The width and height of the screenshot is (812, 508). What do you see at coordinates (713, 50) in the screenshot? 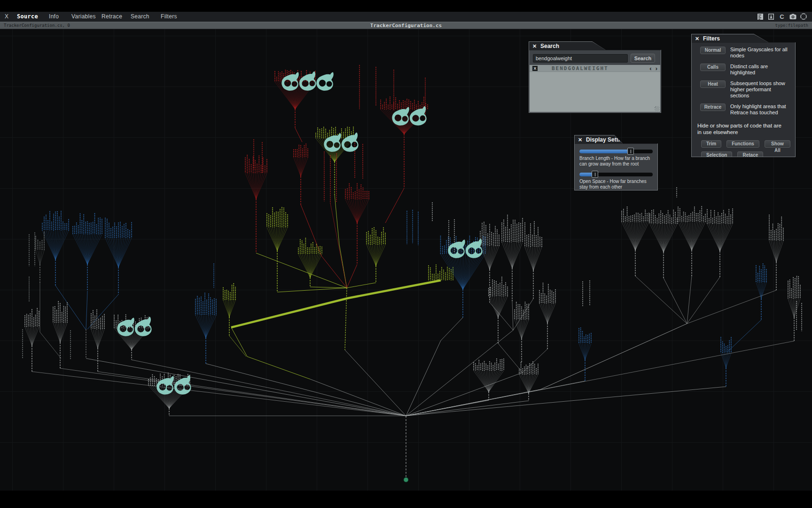
I see `filter-mode-normal: Normal` at bounding box center [713, 50].